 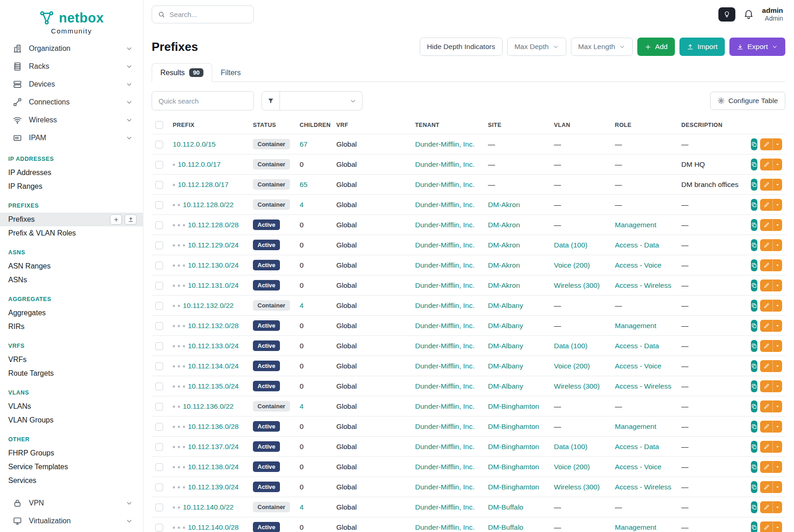 I want to click on quick-search-input, so click(x=203, y=101).